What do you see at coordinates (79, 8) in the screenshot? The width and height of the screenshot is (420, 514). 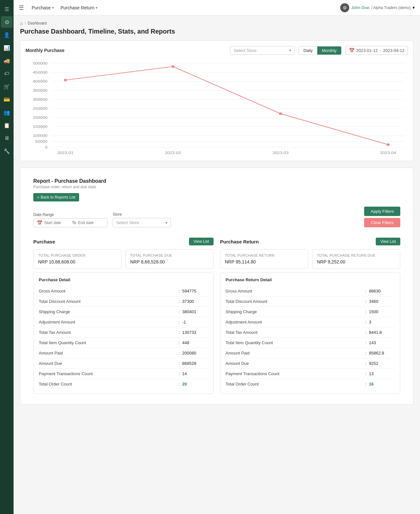 I see `nav-purchase-return: Purchase Return ▾` at bounding box center [79, 8].